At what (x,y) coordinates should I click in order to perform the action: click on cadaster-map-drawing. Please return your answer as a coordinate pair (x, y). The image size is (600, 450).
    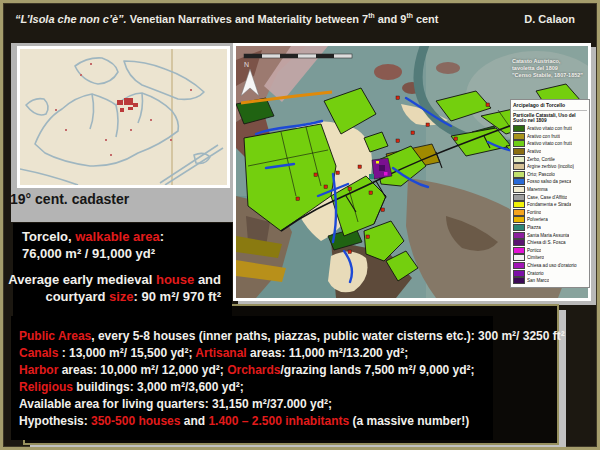
    Looking at the image, I should click on (124, 117).